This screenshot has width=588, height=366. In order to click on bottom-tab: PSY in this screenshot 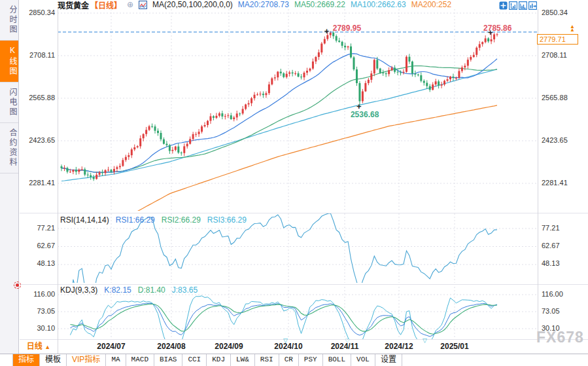, I will do `click(311, 360)`.